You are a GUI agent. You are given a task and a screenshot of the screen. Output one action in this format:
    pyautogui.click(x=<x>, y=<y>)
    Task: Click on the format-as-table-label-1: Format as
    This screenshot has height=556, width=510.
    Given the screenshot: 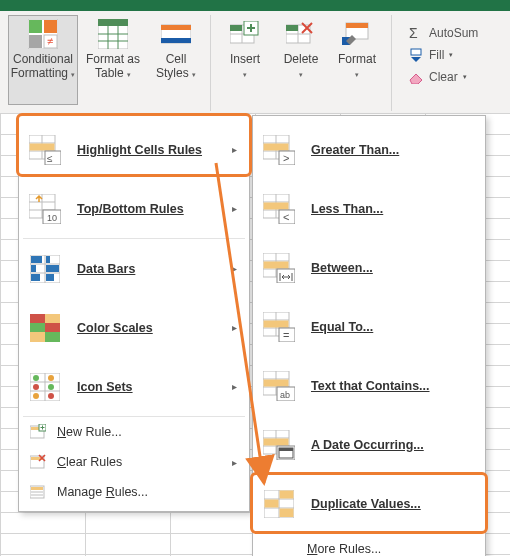 What is the action you would take?
    pyautogui.click(x=113, y=59)
    